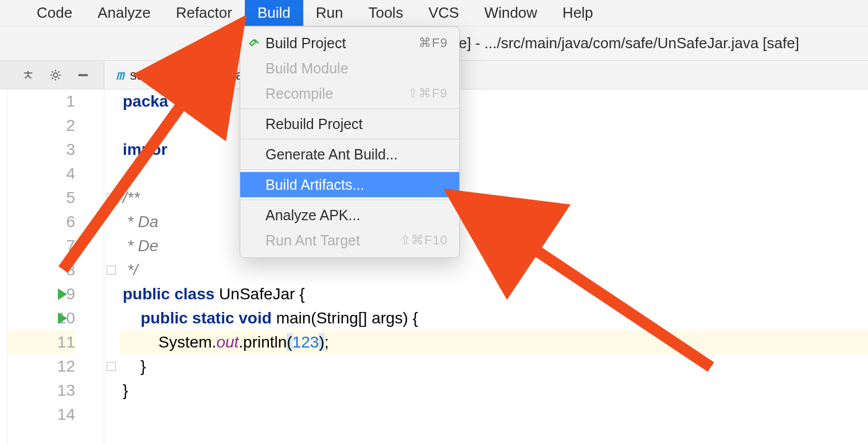 The height and width of the screenshot is (445, 868). Describe the element at coordinates (494, 246) in the screenshot. I see `code-line: * De` at that location.